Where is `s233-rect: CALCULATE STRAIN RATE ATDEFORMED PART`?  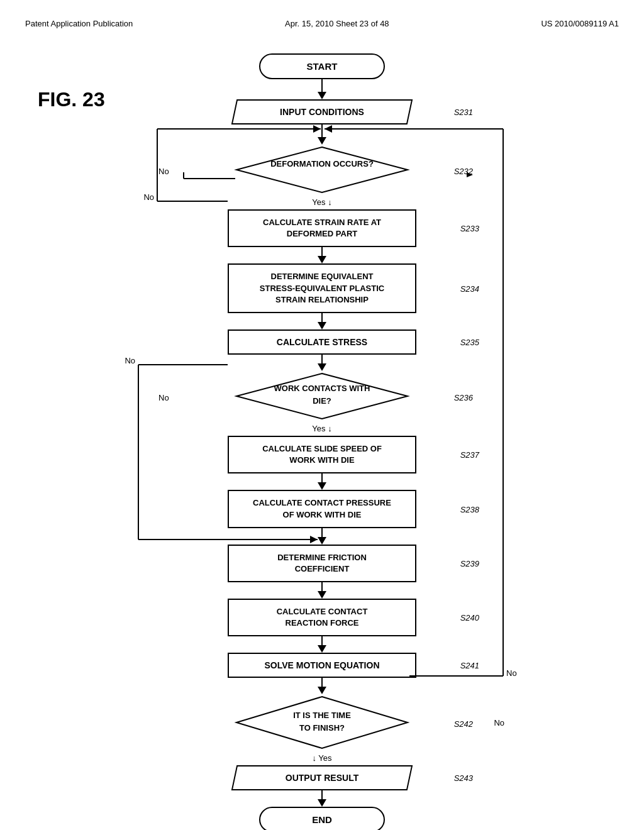
s233-rect: CALCULATE STRAIN RATE ATDEFORMED PART is located at coordinates (322, 228).